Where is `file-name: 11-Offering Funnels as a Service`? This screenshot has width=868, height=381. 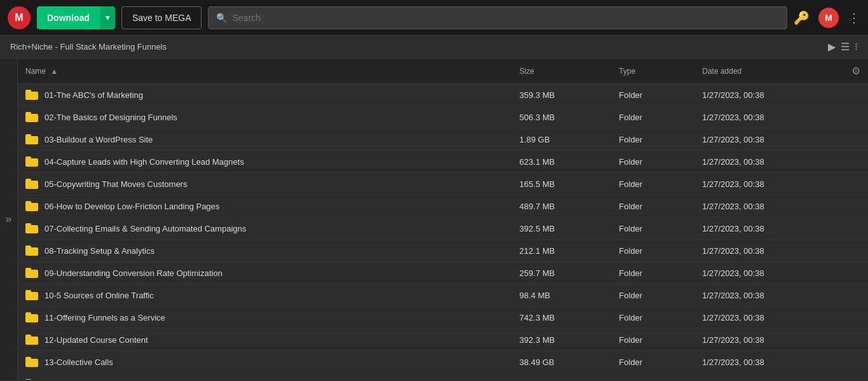
file-name: 11-Offering Funnels as a Service is located at coordinates (105, 318).